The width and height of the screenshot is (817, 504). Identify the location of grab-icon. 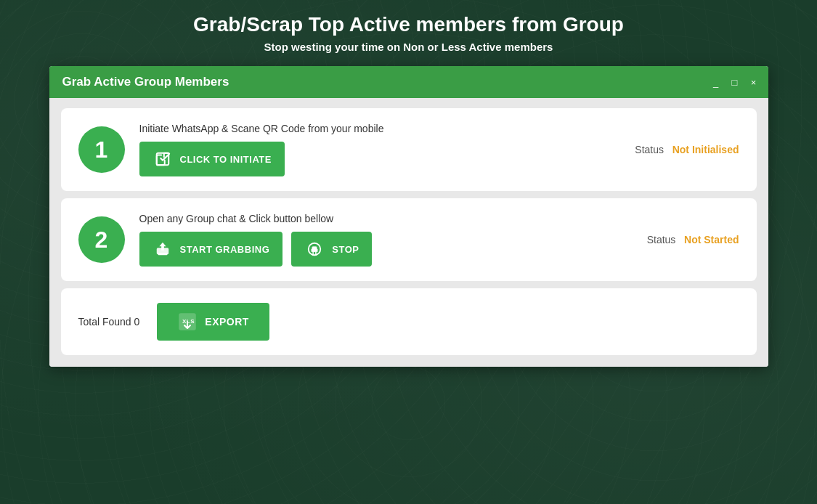
(163, 249).